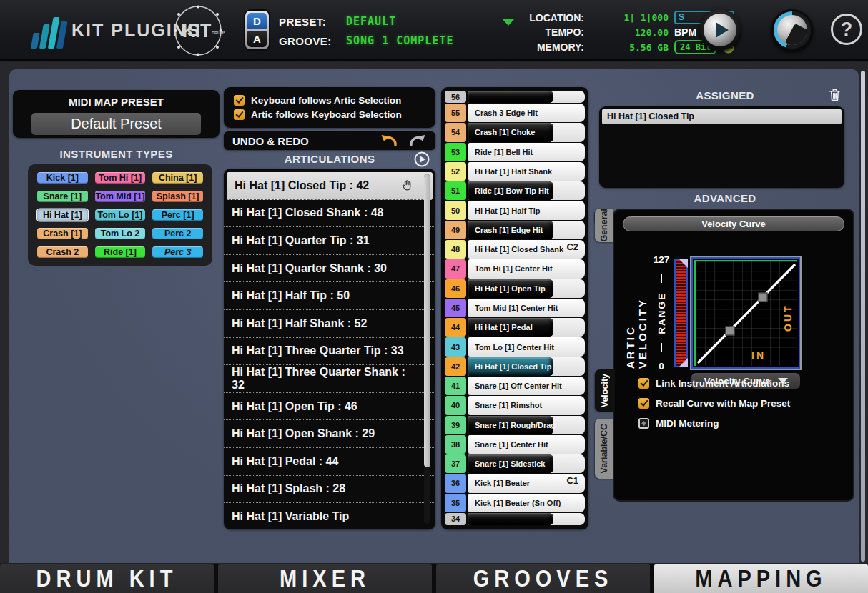 Image resolution: width=868 pixels, height=593 pixels. Describe the element at coordinates (455, 503) in the screenshot. I see `key-number-badge: 35` at that location.